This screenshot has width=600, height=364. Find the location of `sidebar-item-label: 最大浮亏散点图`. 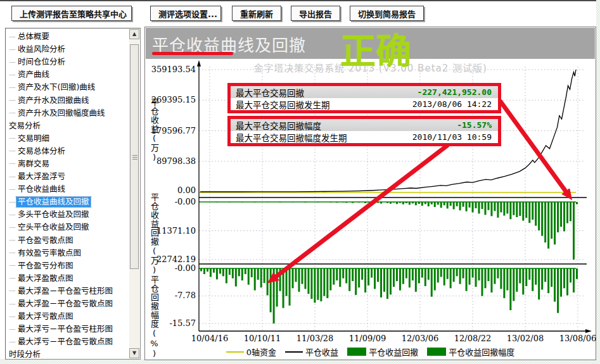

sidebar-item-label: 最大浮亏散点图 is located at coordinates (46, 317).